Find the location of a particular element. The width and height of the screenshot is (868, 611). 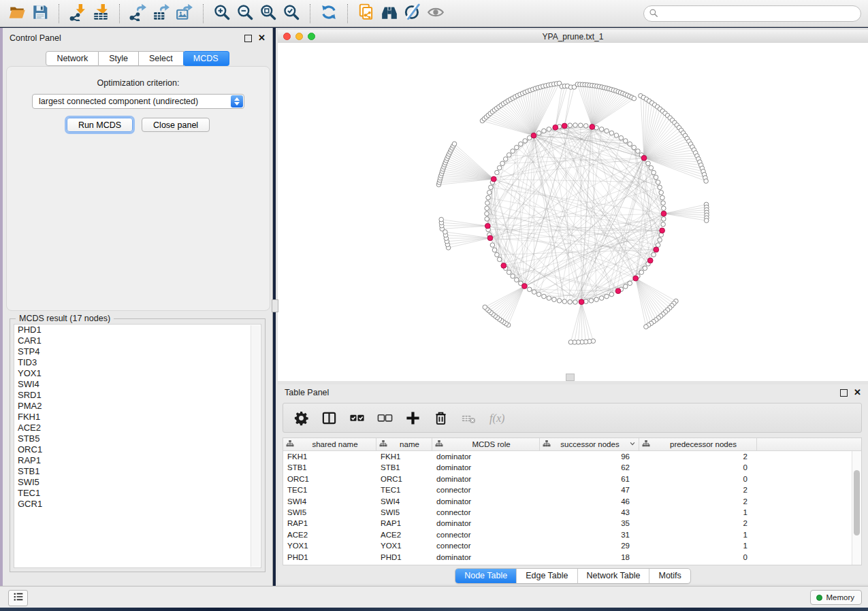

table-cell: 35 is located at coordinates (590, 523).